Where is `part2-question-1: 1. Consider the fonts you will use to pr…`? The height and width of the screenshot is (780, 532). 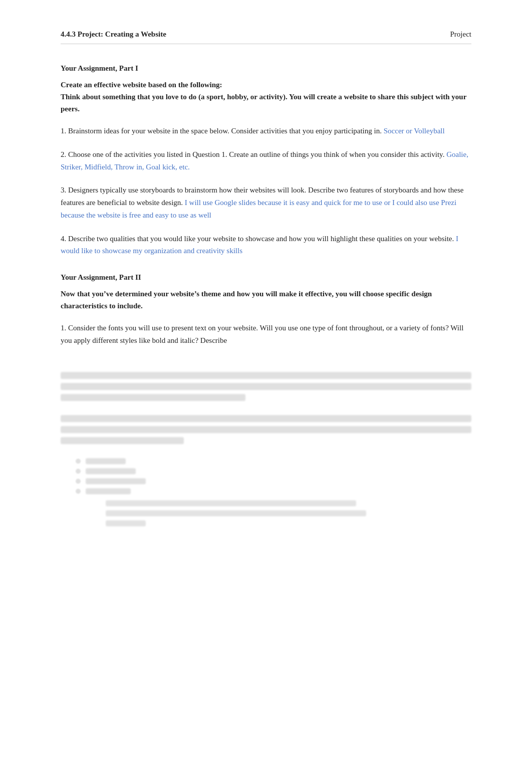
part2-question-1: 1. Consider the fonts you will use to pr… is located at coordinates (266, 334).